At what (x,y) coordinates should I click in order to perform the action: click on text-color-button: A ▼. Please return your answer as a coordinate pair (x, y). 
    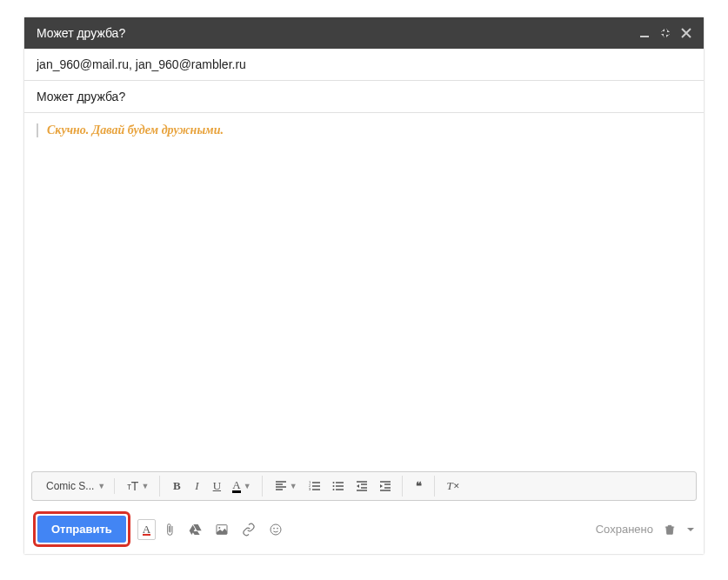
    Looking at the image, I should click on (242, 486).